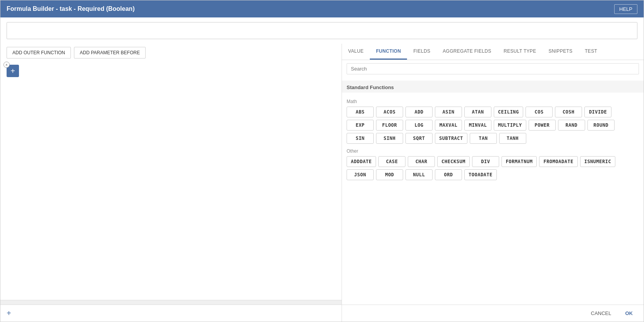 This screenshot has width=644, height=322. Describe the element at coordinates (451, 138) in the screenshot. I see `function-btn-subtract: SUBTRACT` at that location.